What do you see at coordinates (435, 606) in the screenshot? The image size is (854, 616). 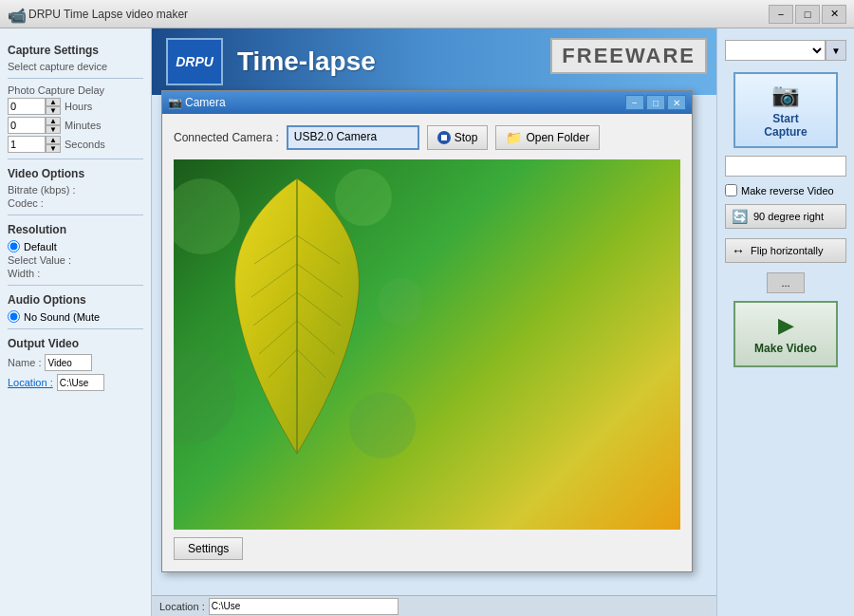 I see `status-bar: Location :` at bounding box center [435, 606].